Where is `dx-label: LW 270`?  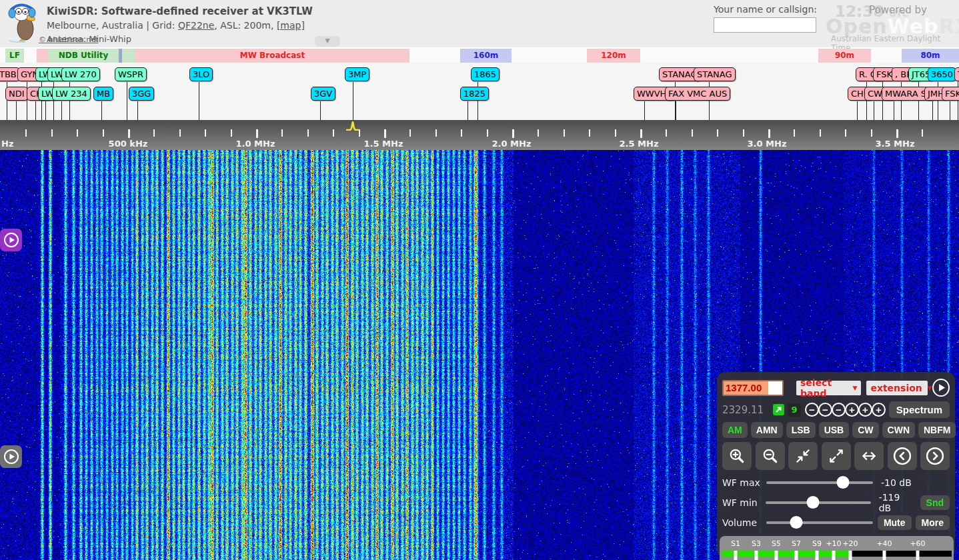
dx-label: LW 270 is located at coordinates (81, 75).